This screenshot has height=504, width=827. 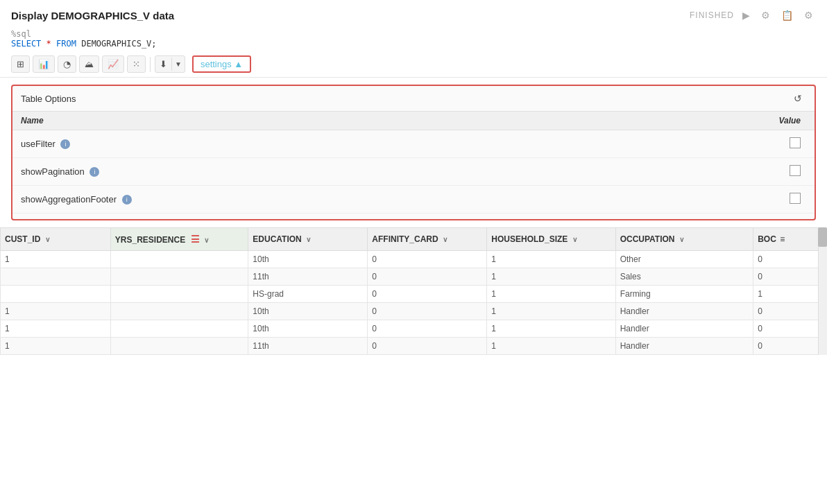 I want to click on run-button: ▶, so click(x=747, y=15).